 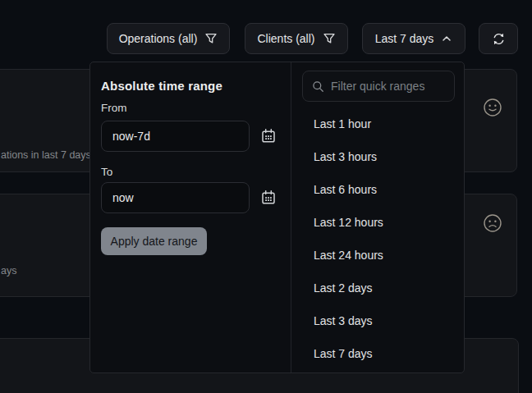 I want to click on quick-range-last-2-days: Last 2 days, so click(x=378, y=288).